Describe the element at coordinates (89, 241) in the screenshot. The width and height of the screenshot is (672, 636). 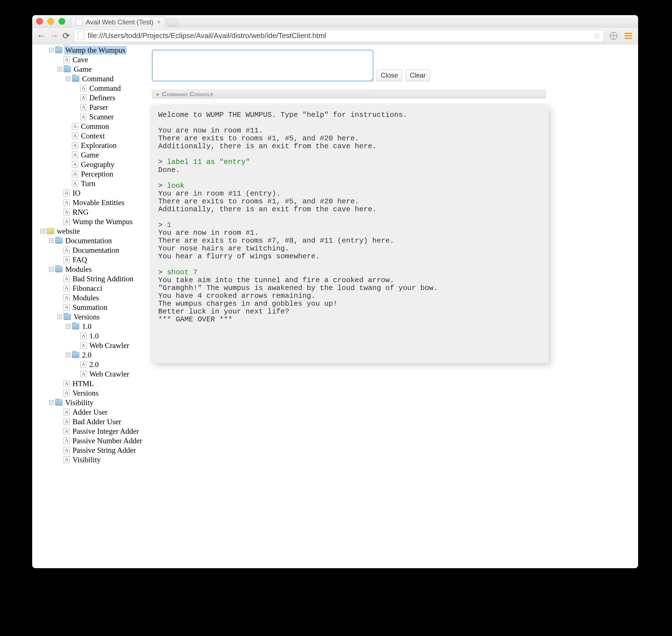
I see `tree-node: -Documentation` at that location.